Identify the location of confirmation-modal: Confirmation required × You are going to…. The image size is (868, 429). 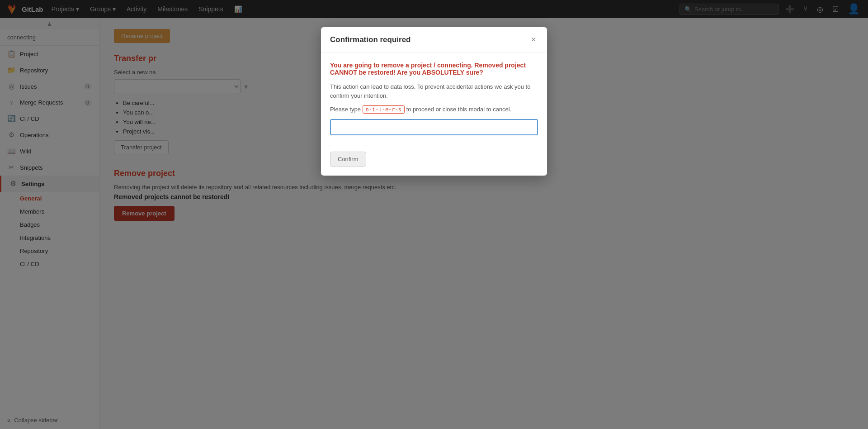
(434, 101).